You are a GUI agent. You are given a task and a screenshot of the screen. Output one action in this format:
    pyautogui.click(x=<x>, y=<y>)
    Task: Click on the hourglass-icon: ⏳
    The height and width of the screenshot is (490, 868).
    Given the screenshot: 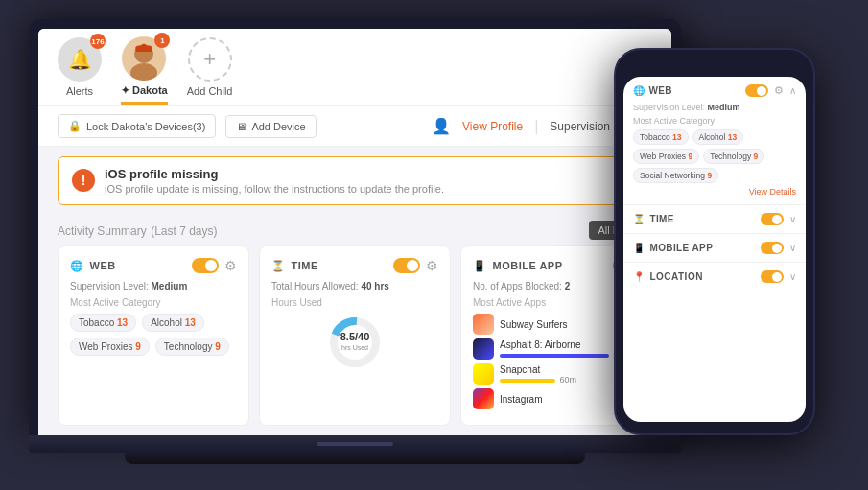 What is the action you would take?
    pyautogui.click(x=278, y=267)
    